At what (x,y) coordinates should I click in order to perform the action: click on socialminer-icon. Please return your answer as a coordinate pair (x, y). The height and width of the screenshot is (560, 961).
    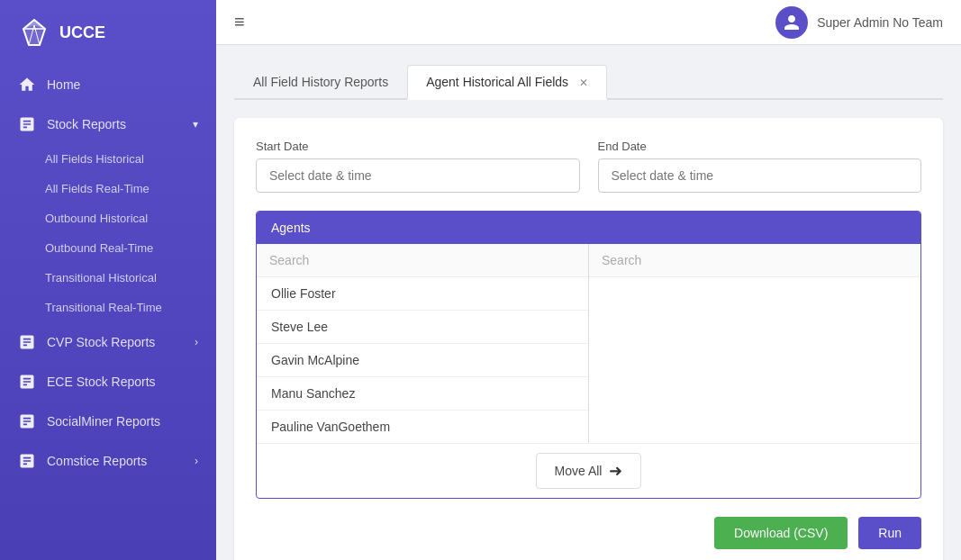
    Looking at the image, I should click on (27, 421).